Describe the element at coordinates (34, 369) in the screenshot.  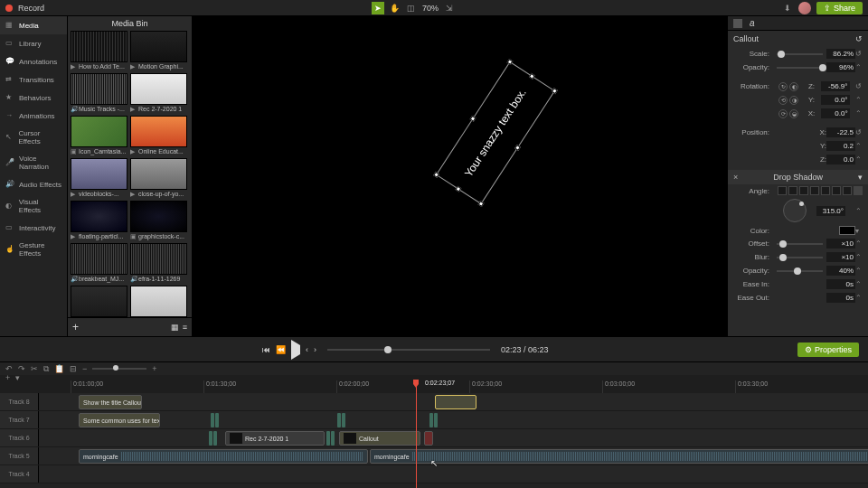
I see `cut-icon: ✂` at that location.